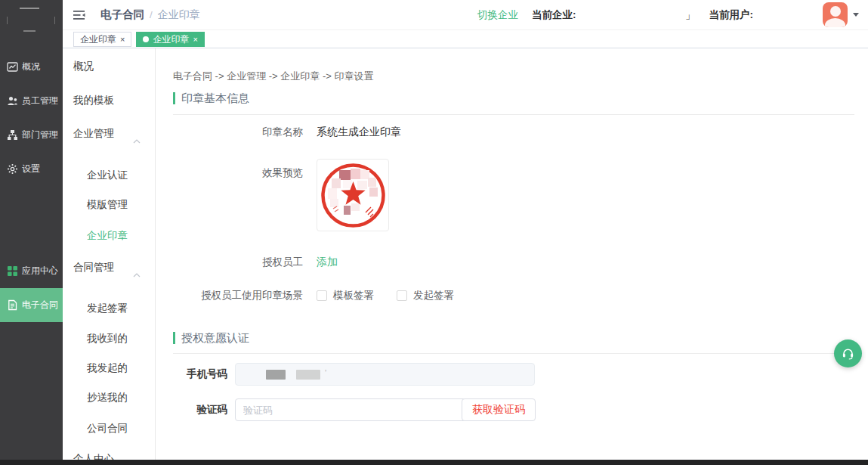  I want to click on submenu-item-received: 我收到的, so click(109, 339).